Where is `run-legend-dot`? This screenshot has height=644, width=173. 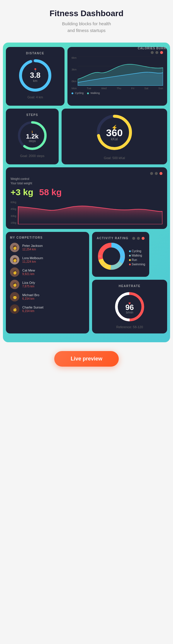
run-legend-dot is located at coordinates (130, 260).